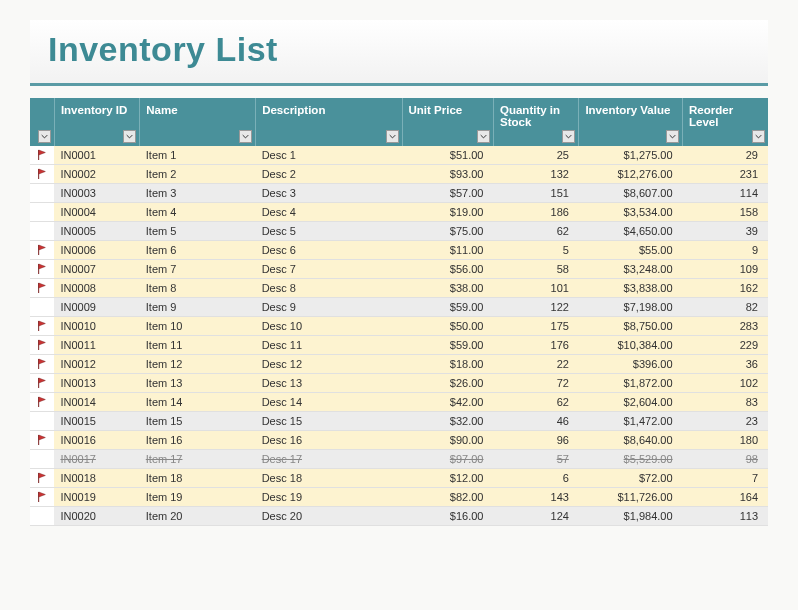 The height and width of the screenshot is (610, 798). Describe the element at coordinates (536, 250) in the screenshot. I see `cell-qty: 5` at that location.